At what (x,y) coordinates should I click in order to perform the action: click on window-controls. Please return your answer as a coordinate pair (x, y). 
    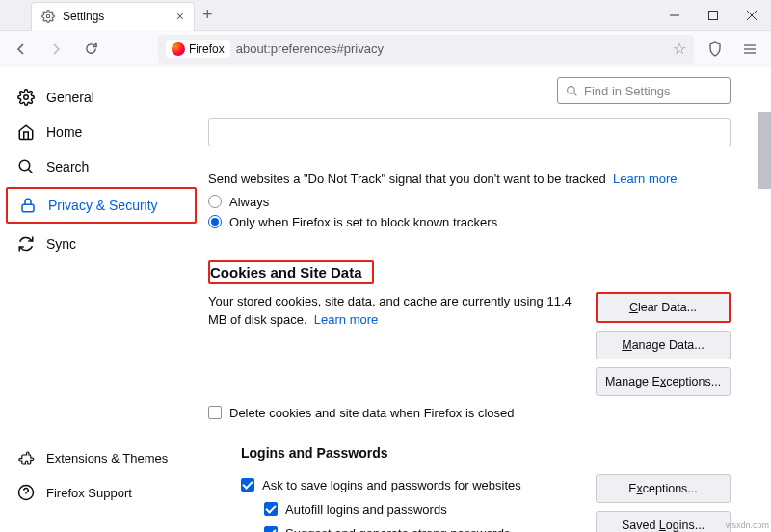
    Looking at the image, I should click on (713, 15).